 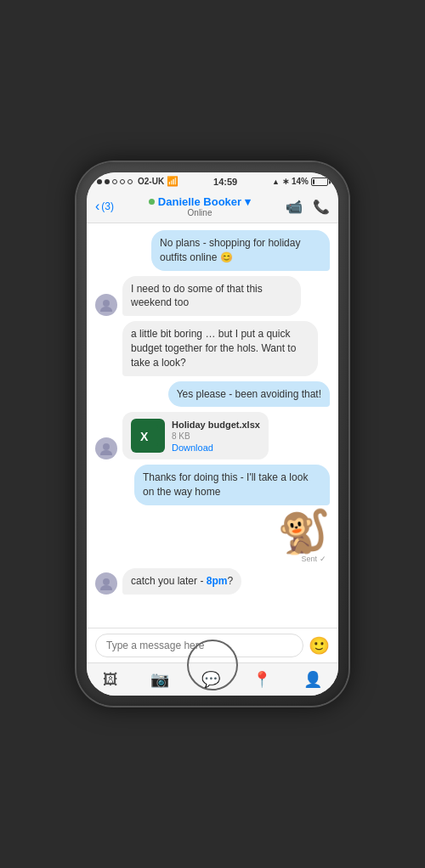 What do you see at coordinates (212, 532) in the screenshot?
I see `message-row-sticker: 🐒` at bounding box center [212, 532].